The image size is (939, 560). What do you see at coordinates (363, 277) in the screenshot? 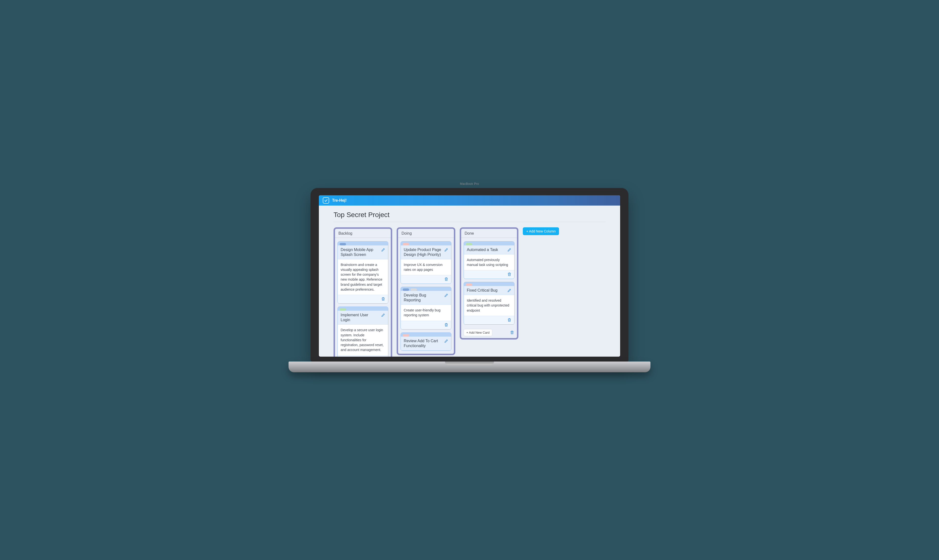
I see `card-description: Brainstorm and create a visually appeali…` at bounding box center [363, 277].